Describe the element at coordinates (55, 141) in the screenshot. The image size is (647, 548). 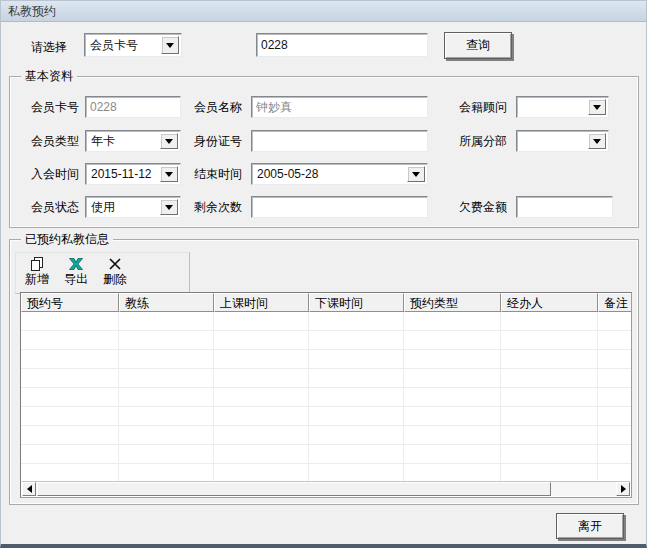
I see `member-type-label: 会员类型` at that location.